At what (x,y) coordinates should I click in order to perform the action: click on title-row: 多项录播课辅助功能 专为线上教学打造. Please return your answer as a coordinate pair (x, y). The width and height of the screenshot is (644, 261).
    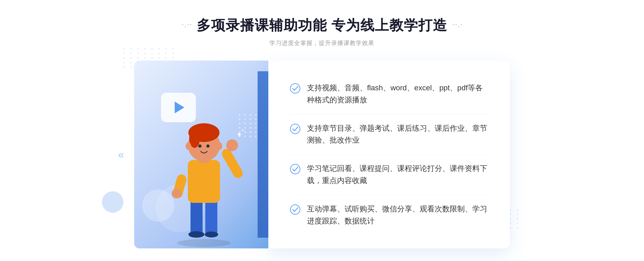
    Looking at the image, I should click on (322, 25).